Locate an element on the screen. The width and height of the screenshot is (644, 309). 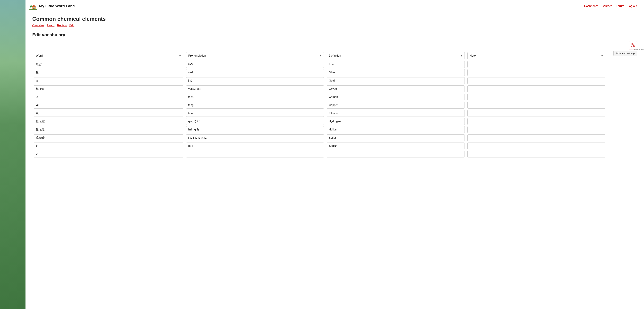
nav-forum: Forum is located at coordinates (620, 6).